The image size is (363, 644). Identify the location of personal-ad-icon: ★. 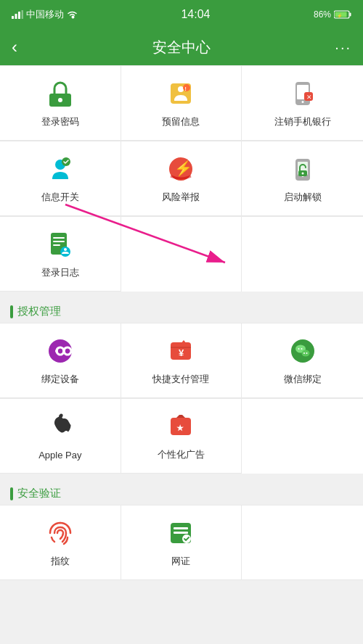
(181, 426).